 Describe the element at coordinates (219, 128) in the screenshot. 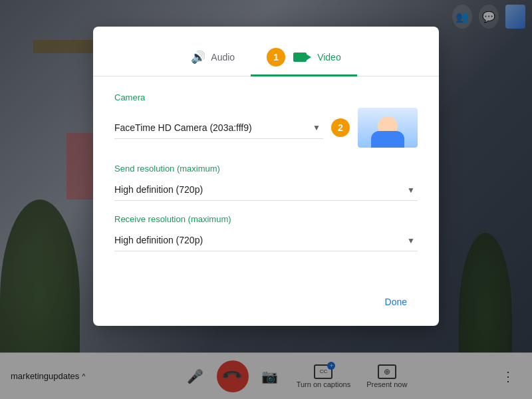

I see `camera-select-wrapper: FaceTime HD Camera (203a:fff9) Built-in …` at that location.